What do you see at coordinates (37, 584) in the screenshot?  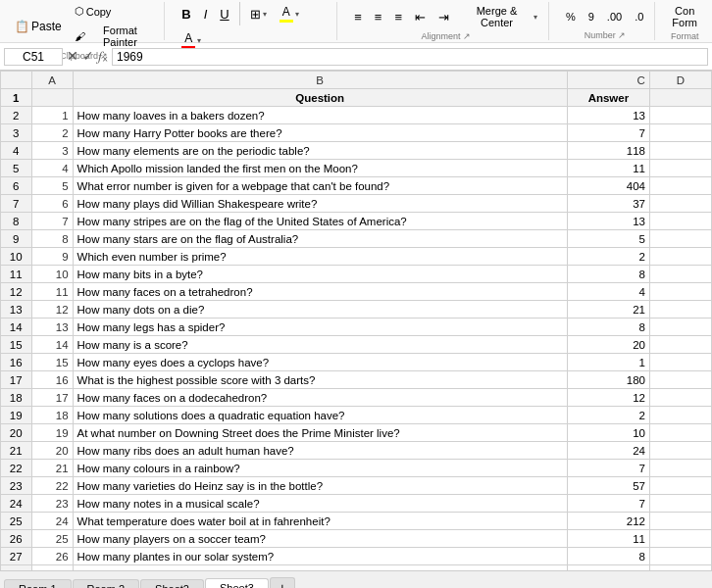 I see `tab-room1: Room 1` at bounding box center [37, 584].